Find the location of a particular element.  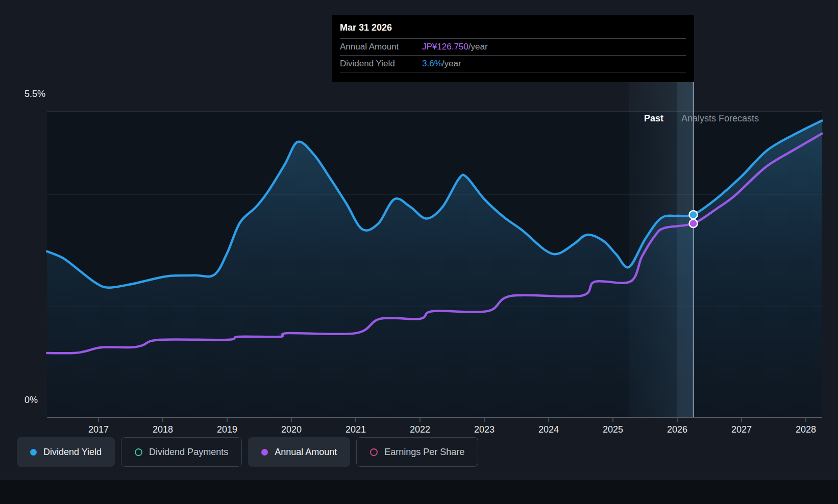

x-axis-label-2027: 2027 is located at coordinates (742, 430).